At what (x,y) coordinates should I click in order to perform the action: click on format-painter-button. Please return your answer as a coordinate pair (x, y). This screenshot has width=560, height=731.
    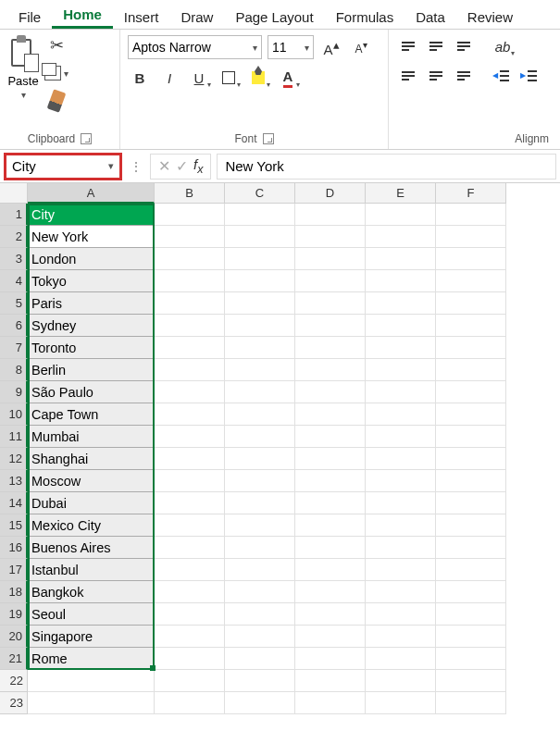
    Looking at the image, I should click on (56, 101).